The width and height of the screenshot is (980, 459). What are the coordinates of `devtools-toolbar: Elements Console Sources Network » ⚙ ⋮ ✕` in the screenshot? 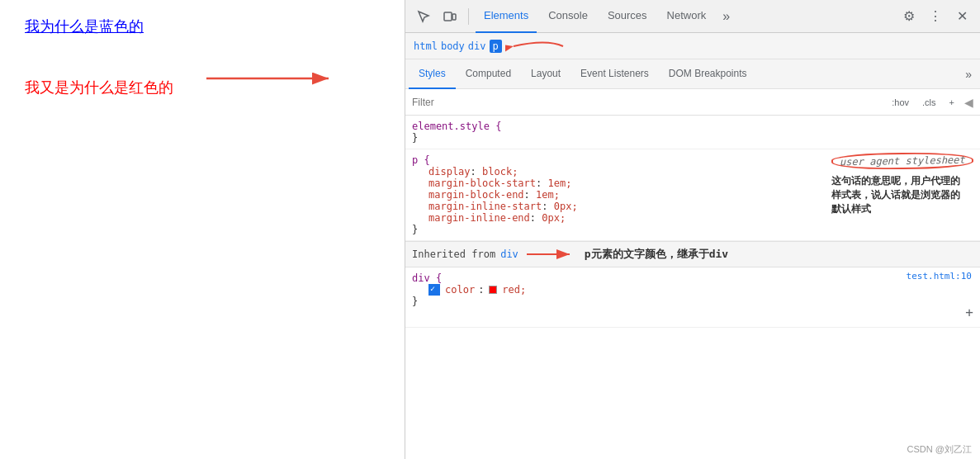 It's located at (693, 17).